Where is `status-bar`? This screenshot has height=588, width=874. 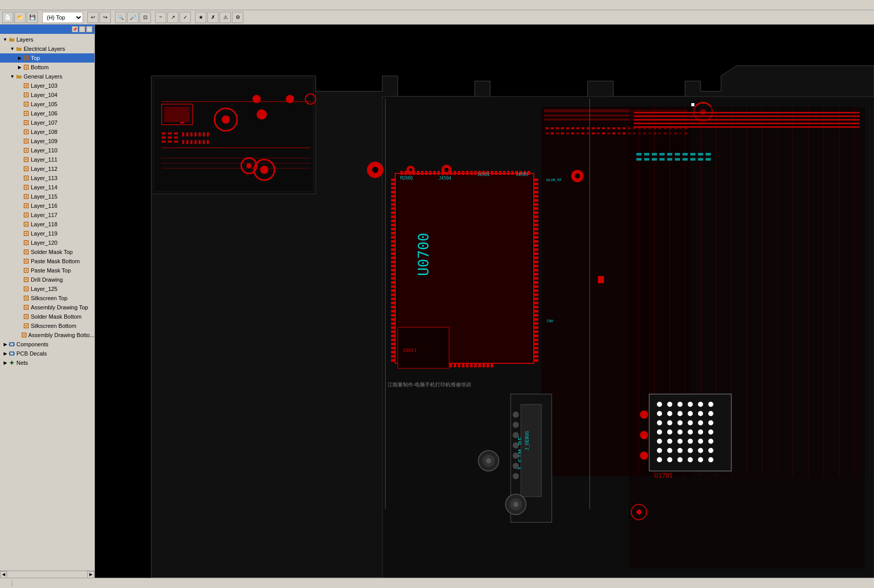
status-bar is located at coordinates (437, 583).